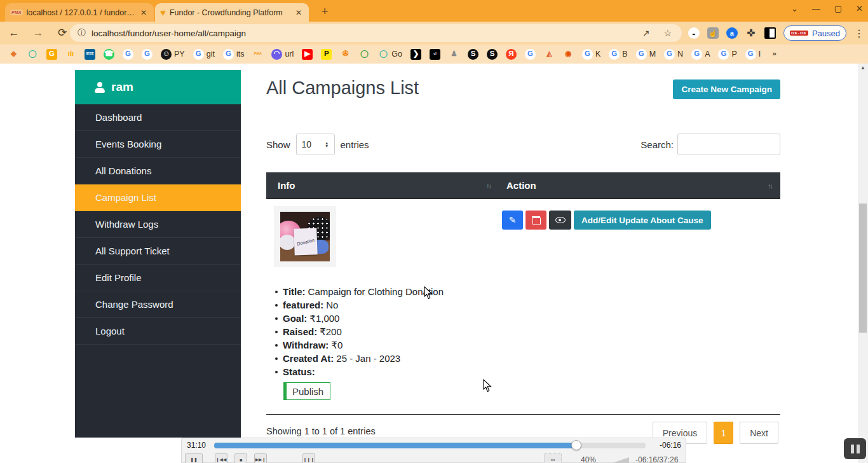  I want to click on site-info-icon: ⓘ, so click(81, 33).